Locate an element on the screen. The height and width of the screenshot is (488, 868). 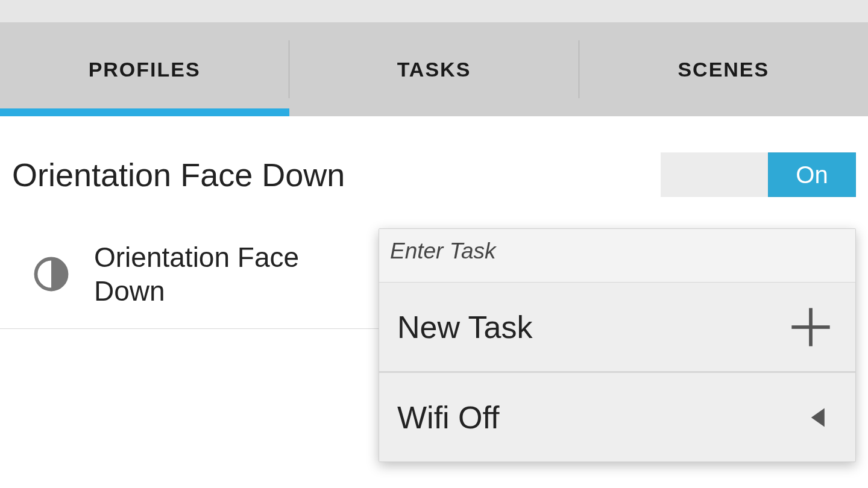
tab-profiles: PROFILES is located at coordinates (145, 69).